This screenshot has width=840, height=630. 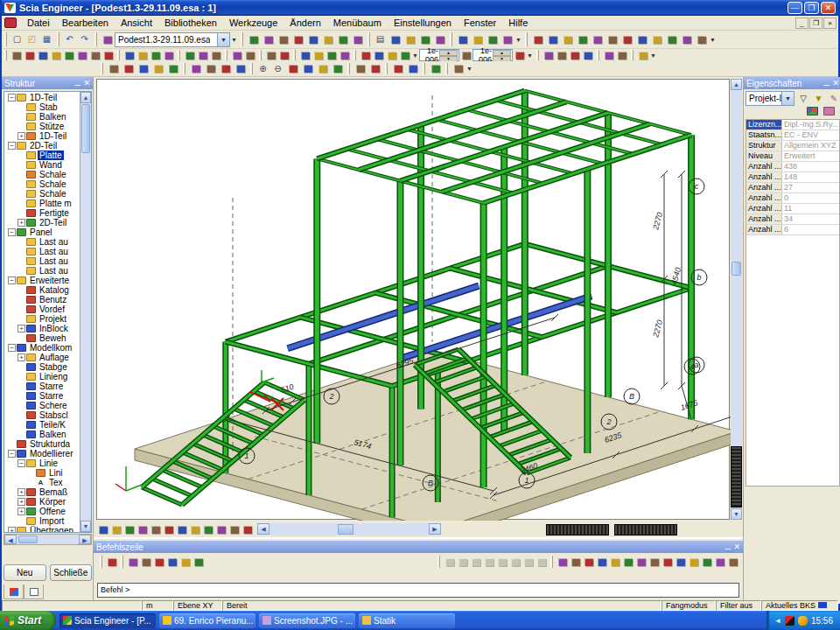 What do you see at coordinates (553, 39) in the screenshot?
I see `view-presets-tool-2-icon` at bounding box center [553, 39].